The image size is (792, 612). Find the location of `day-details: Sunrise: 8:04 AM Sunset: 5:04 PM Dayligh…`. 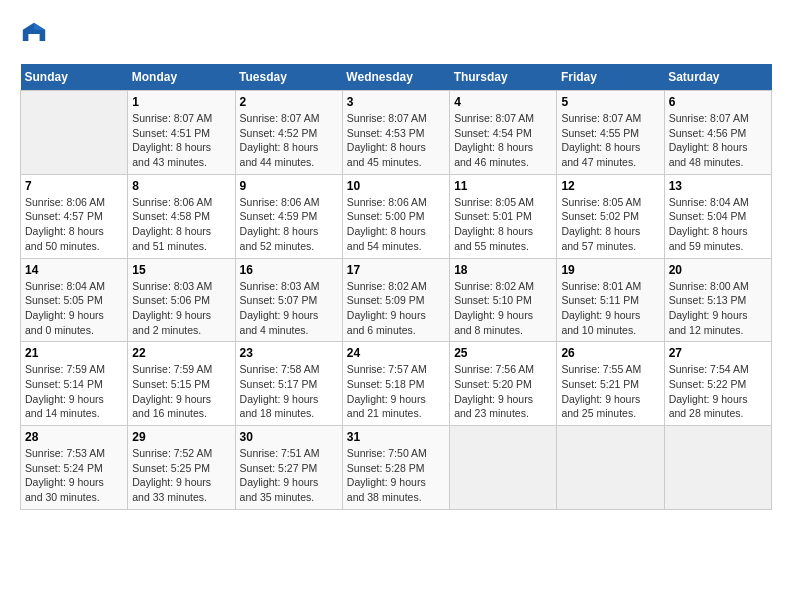

day-details: Sunrise: 8:04 AM Sunset: 5:04 PM Dayligh… is located at coordinates (718, 224).